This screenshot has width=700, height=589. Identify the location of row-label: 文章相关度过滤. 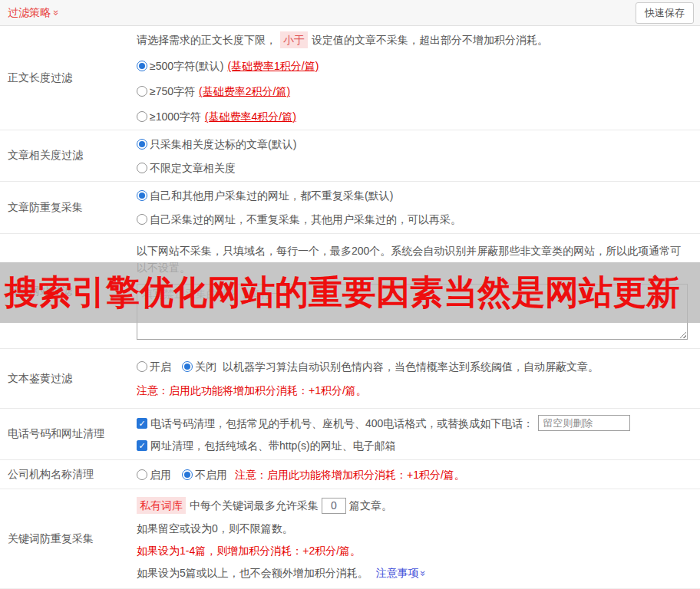
(68, 156).